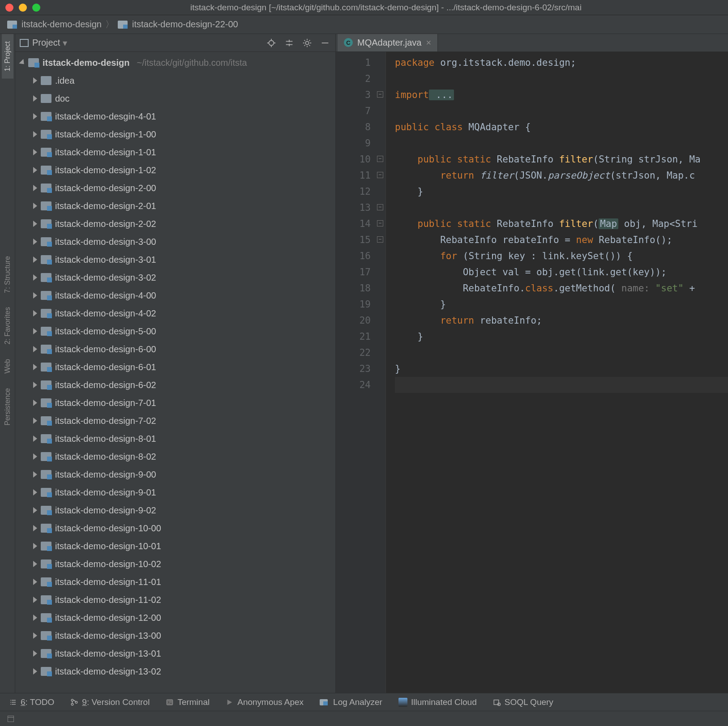 This screenshot has height=726, width=728. I want to click on status-icon, so click(11, 719).